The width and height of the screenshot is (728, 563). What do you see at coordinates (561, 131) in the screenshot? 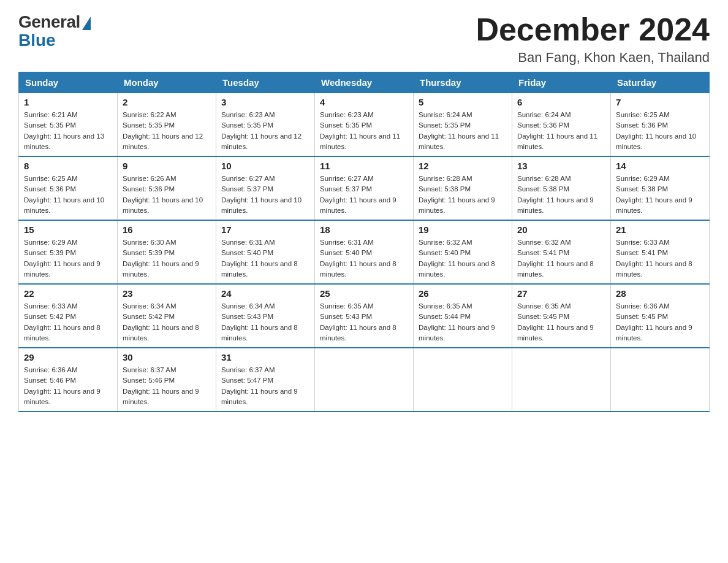
I see `day-info: Sunrise: 6:24 AM Sunset: 5:36 PM Dayligh…` at bounding box center [561, 131].